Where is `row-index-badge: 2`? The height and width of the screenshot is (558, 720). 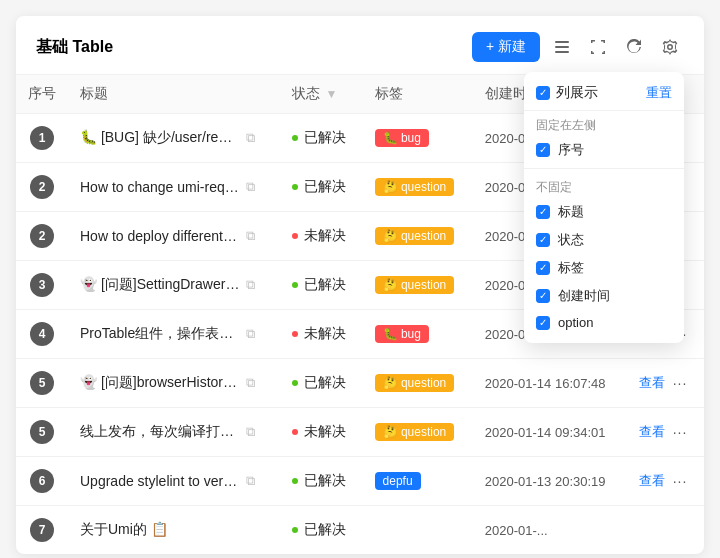
row-index-badge: 2 is located at coordinates (42, 236).